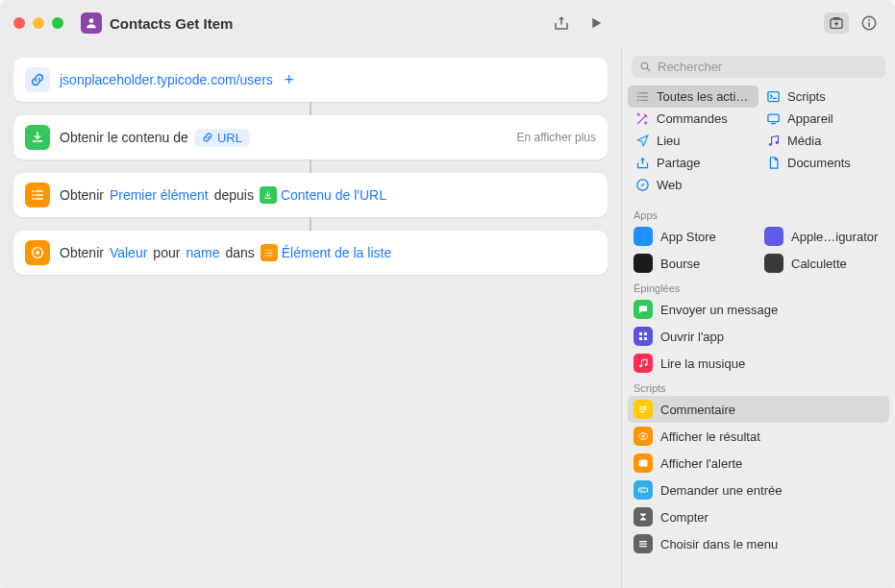  What do you see at coordinates (758, 67) in the screenshot?
I see `search-field` at bounding box center [758, 67].